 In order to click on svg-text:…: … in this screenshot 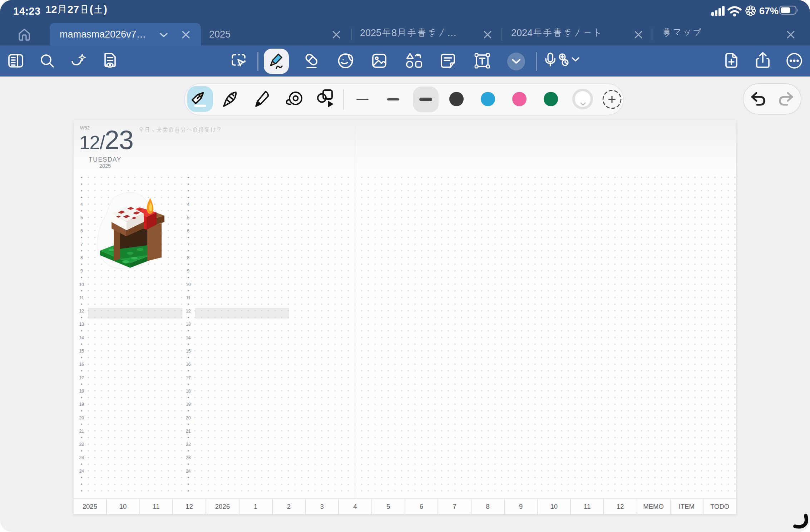, I will do `click(452, 33)`.